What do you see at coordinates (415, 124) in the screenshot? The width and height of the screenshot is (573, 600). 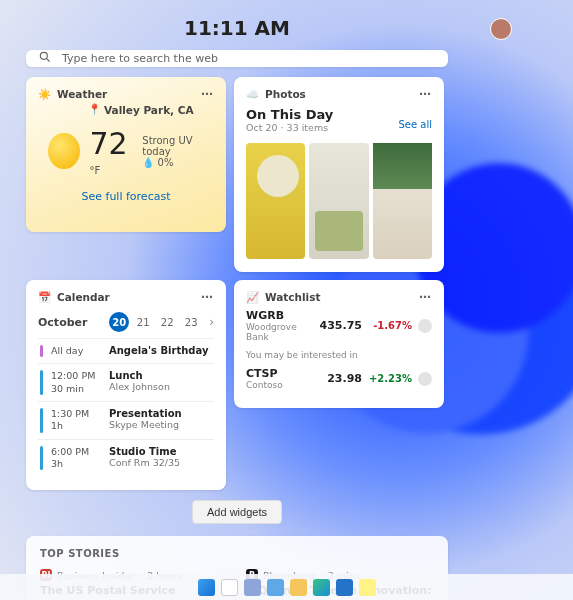 I see `photos-see-all-link: See all` at bounding box center [415, 124].